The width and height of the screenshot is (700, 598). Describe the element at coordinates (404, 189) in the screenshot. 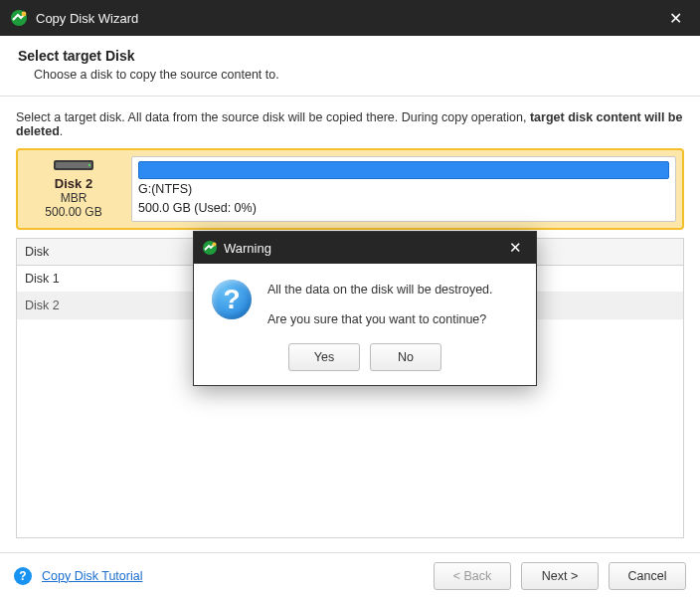

I see `partition-label: G:(NTFS)` at that location.